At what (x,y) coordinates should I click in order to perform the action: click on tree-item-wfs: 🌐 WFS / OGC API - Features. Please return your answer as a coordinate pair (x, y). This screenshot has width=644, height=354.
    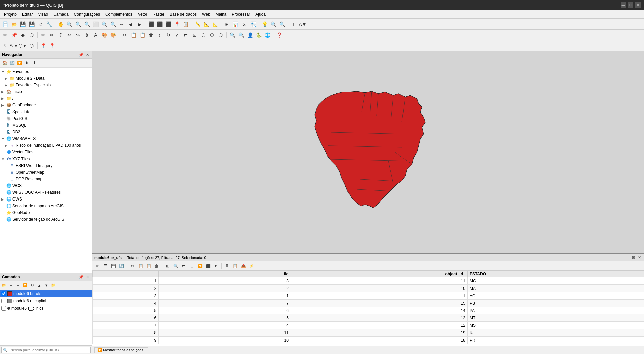
    Looking at the image, I should click on (46, 192).